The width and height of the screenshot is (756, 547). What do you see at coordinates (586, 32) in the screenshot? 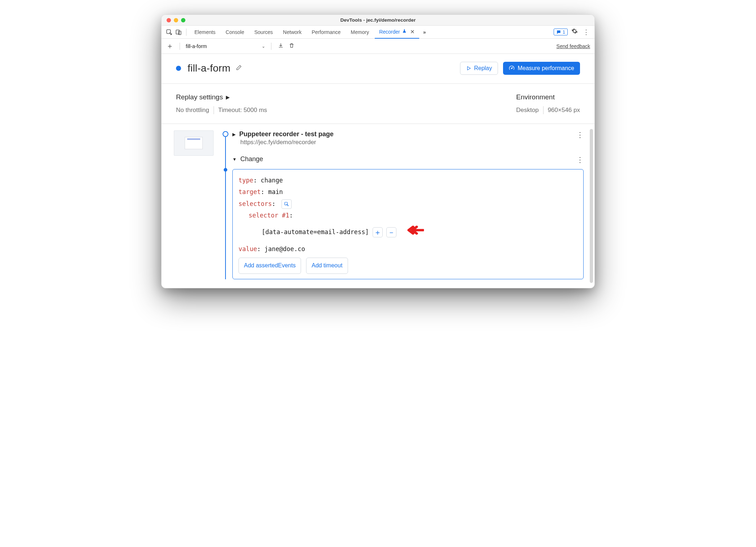
I see `more-options-icon: ⋮` at bounding box center [586, 32].